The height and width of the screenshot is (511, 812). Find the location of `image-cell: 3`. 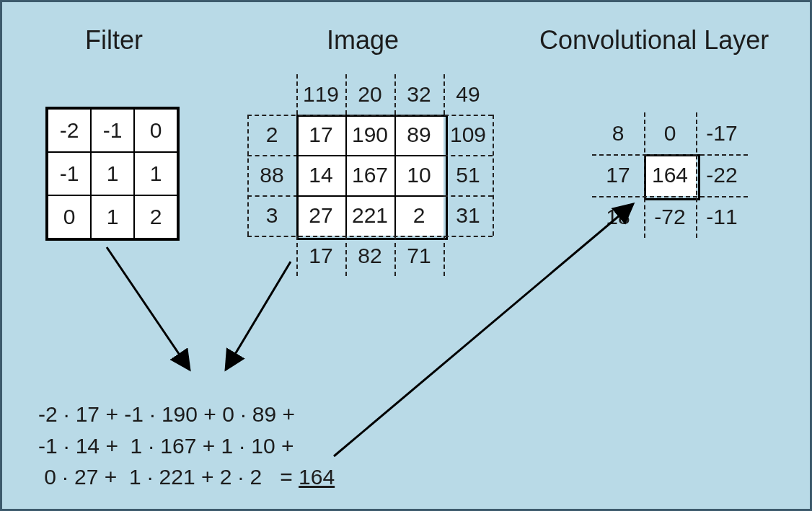

image-cell: 3 is located at coordinates (272, 215).